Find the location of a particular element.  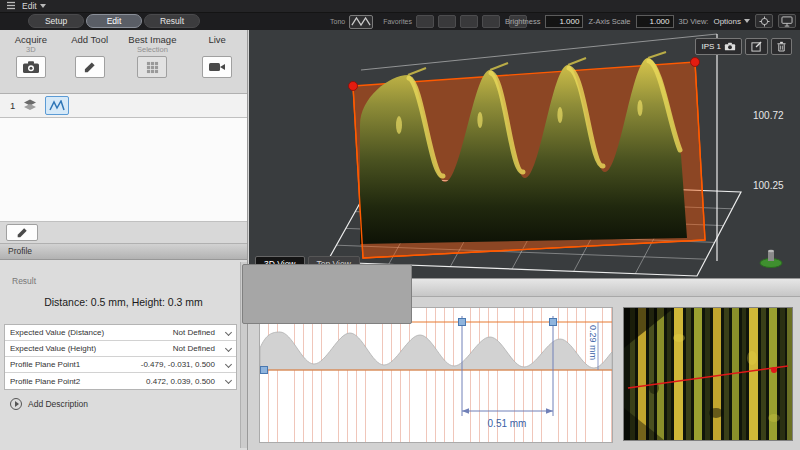

hamburger-menu-icon is located at coordinates (11, 6).